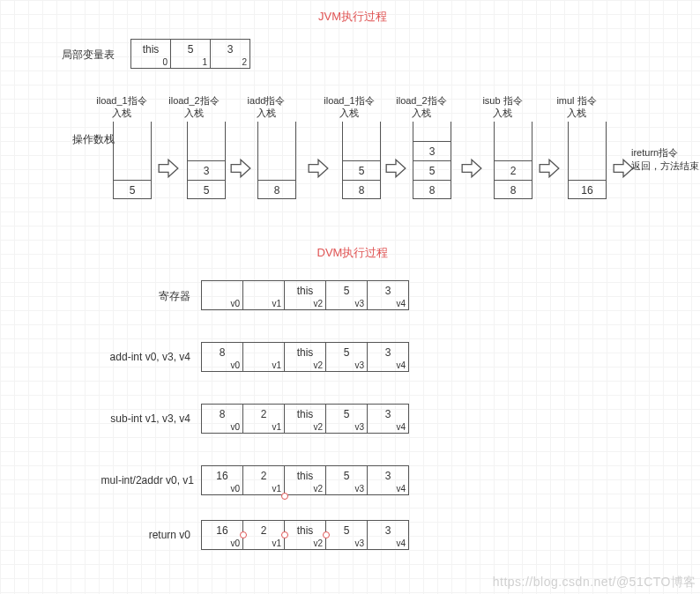 The height and width of the screenshot is (594, 700). What do you see at coordinates (503, 108) in the screenshot?
I see `stack-note: isub 指令入栈` at bounding box center [503, 108].